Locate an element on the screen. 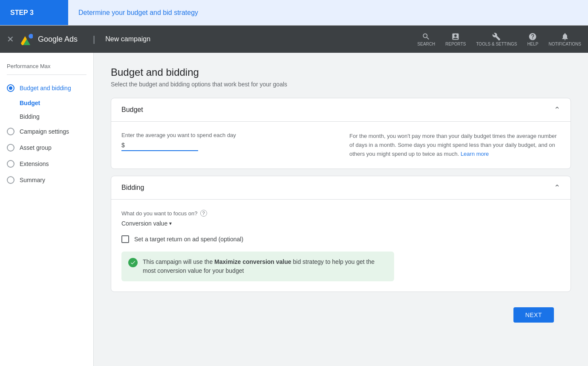 The image size is (588, 366). sidebar-sub-items: Budget Bidding is located at coordinates (47, 110).